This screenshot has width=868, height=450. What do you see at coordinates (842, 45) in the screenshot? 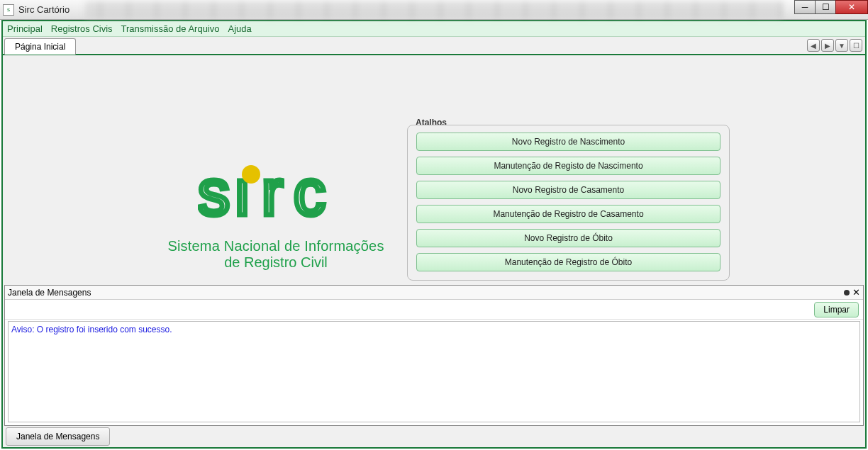
I see `tab-dropdown-icon: ▼` at bounding box center [842, 45].